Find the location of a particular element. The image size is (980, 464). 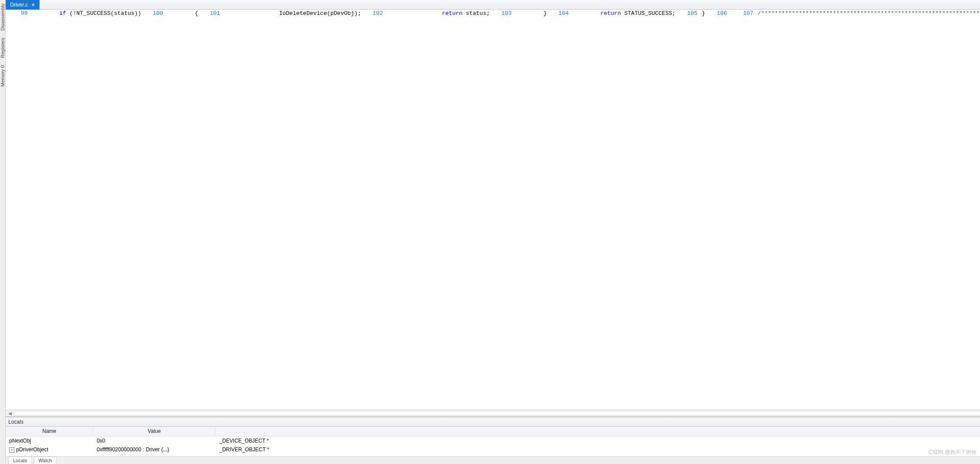

locals-body: pNextObj0x0_DEVICE_OBJECT *+pDriverObjec… is located at coordinates (493, 446).